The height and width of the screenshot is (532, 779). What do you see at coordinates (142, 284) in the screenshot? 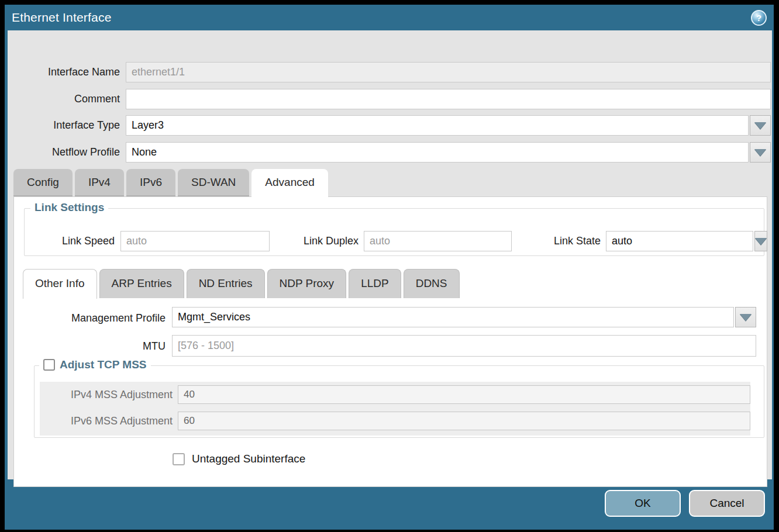
I see `subtab-arp-entries: ARP Entries` at bounding box center [142, 284].